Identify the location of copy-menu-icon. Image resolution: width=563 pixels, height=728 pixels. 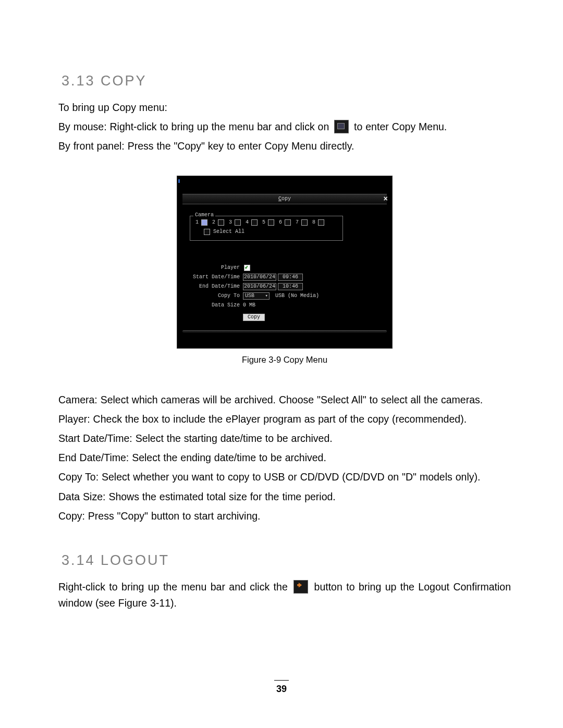
(341, 127).